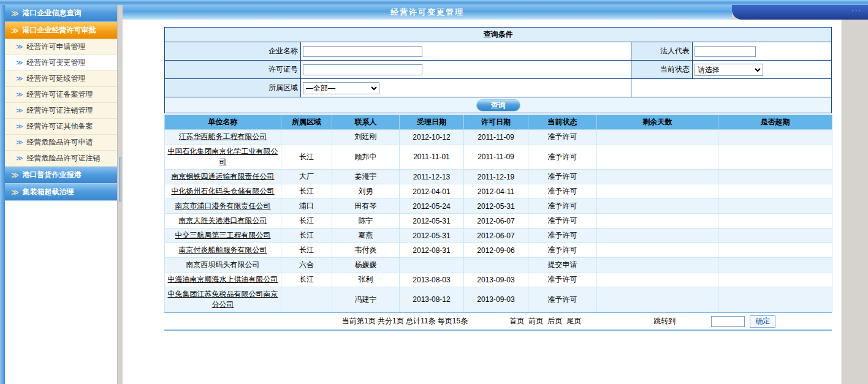 The height and width of the screenshot is (384, 868). I want to click on company-link: 南京钢铁四通运输有限责任公司, so click(223, 176).